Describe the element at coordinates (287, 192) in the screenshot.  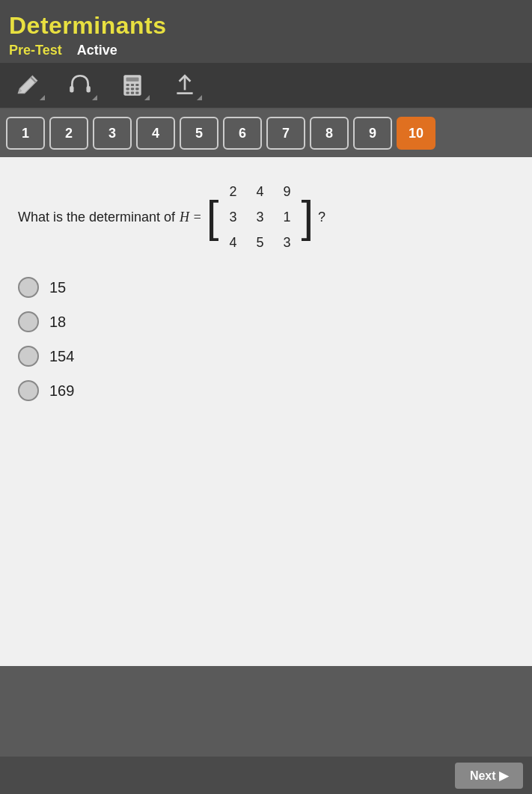
I see `matrix-cell: 9` at that location.